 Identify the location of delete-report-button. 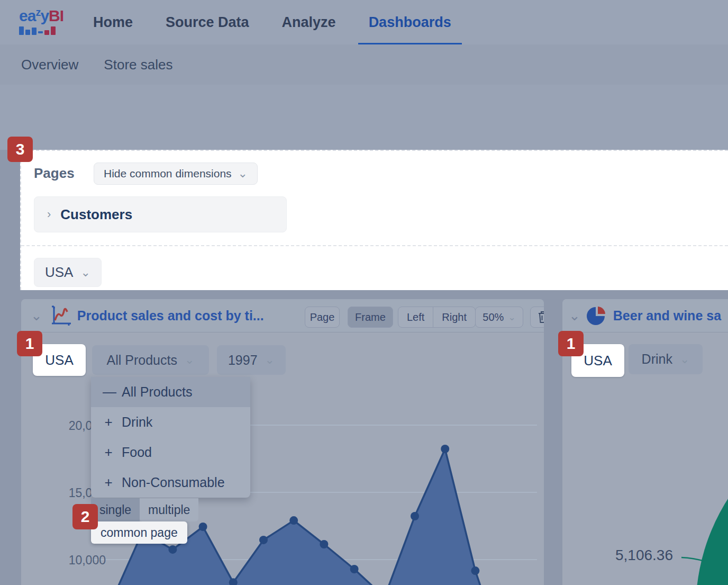
(537, 317).